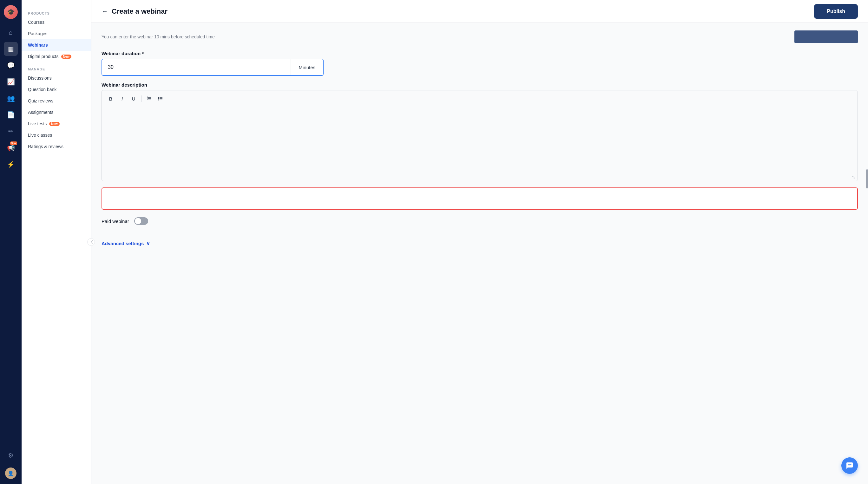 The width and height of the screenshot is (868, 484). I want to click on icon-bar: 🎓 ⌂ ▦ 💬 📈 👥 📄 ✏ 📢 New ⚡ ⚙ 👤, so click(11, 242).